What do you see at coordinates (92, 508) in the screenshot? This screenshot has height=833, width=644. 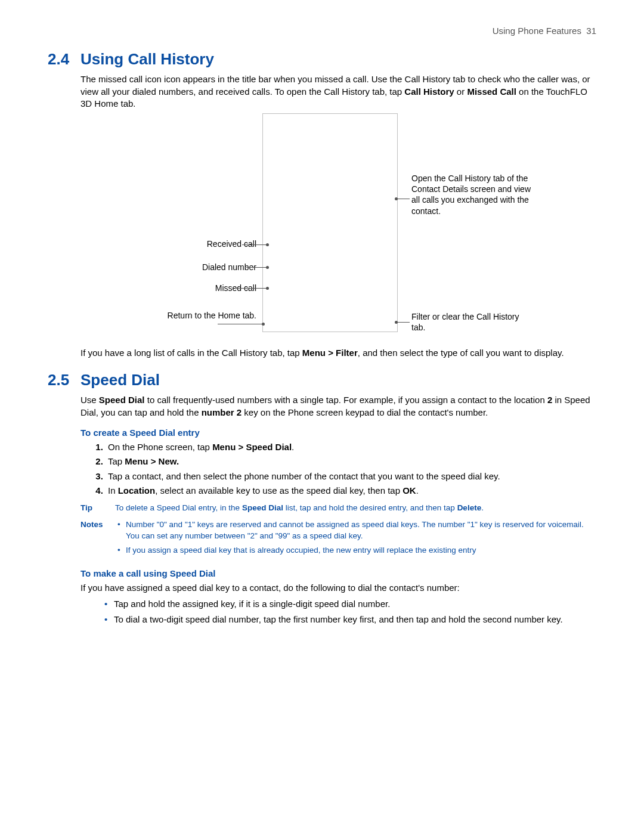 I see `tip-label: Tip` at bounding box center [92, 508].